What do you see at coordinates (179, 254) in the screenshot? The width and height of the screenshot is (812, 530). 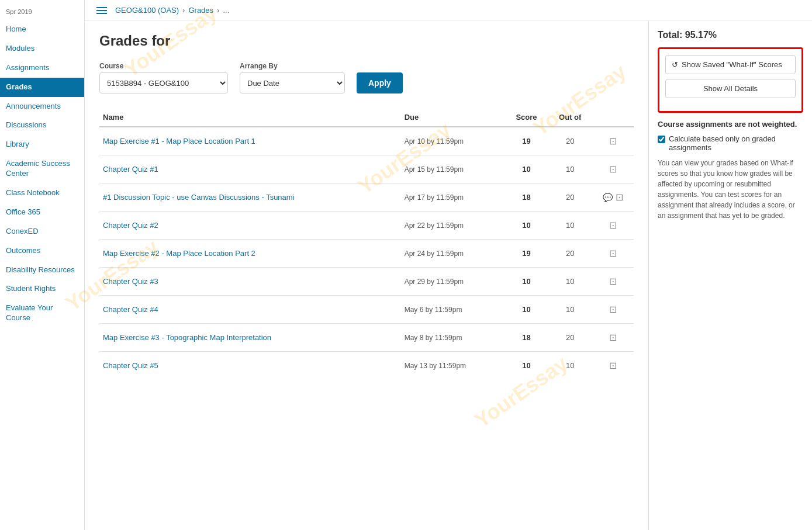 I see `assignment-link: Map Exercise #2 - Map Place Location Par…` at bounding box center [179, 254].